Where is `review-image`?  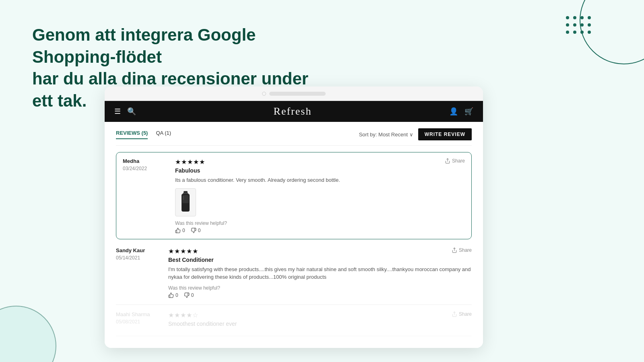 review-image is located at coordinates (186, 202).